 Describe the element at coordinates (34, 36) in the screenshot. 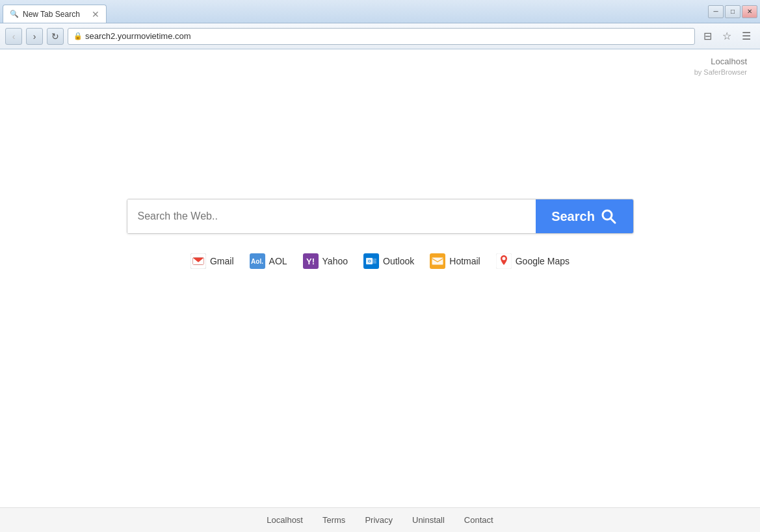

I see `forward-button: ›` at that location.